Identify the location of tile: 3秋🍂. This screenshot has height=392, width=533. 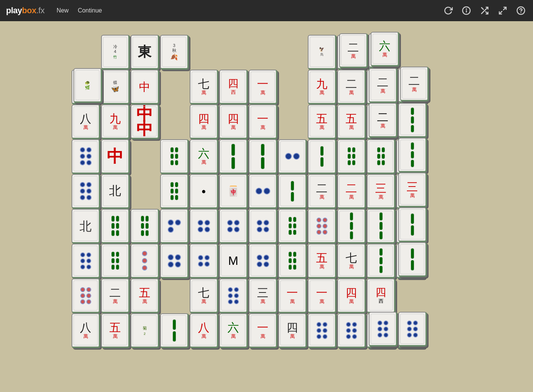
(175, 52).